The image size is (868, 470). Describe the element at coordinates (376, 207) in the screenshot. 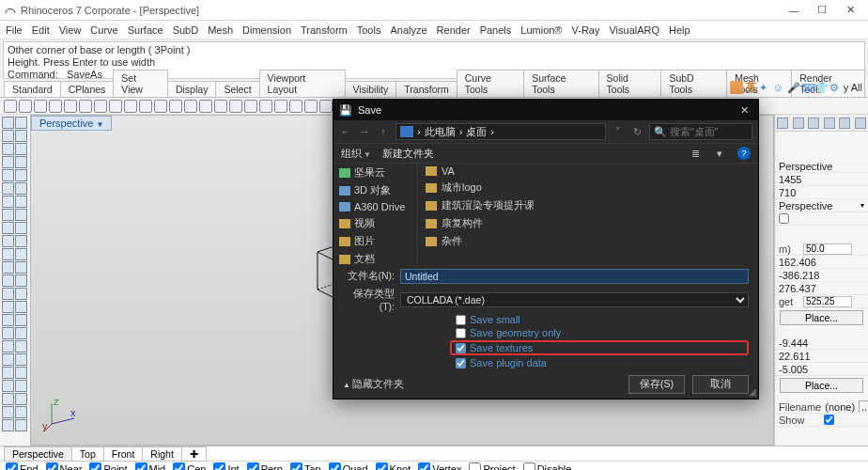

I see `tree-item: A360 Drive` at that location.